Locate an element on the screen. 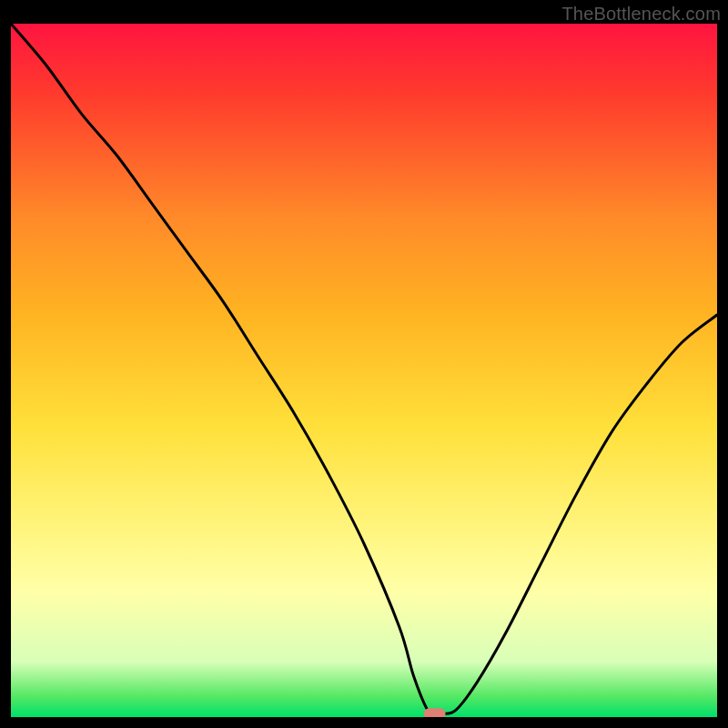 This screenshot has height=728, width=728. watermark-text: TheBottleneck.com is located at coordinates (641, 15).